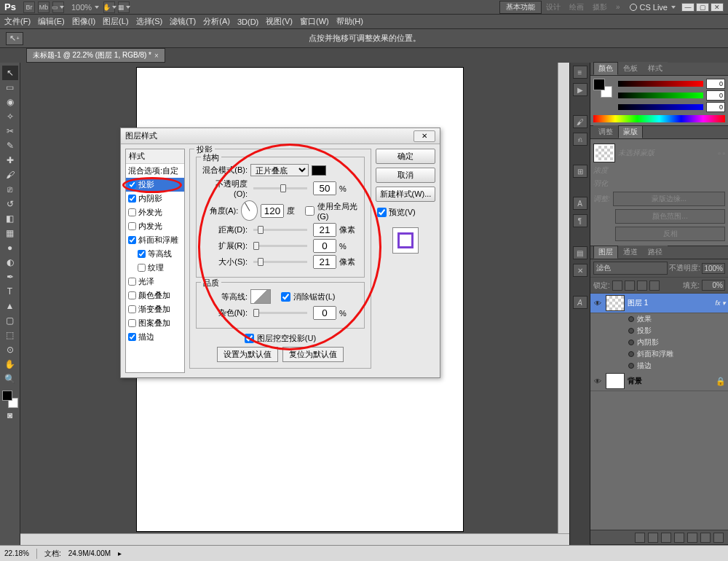 The image size is (728, 561). What do you see at coordinates (381, 213) in the screenshot?
I see `preview-checkbox` at bounding box center [381, 213].